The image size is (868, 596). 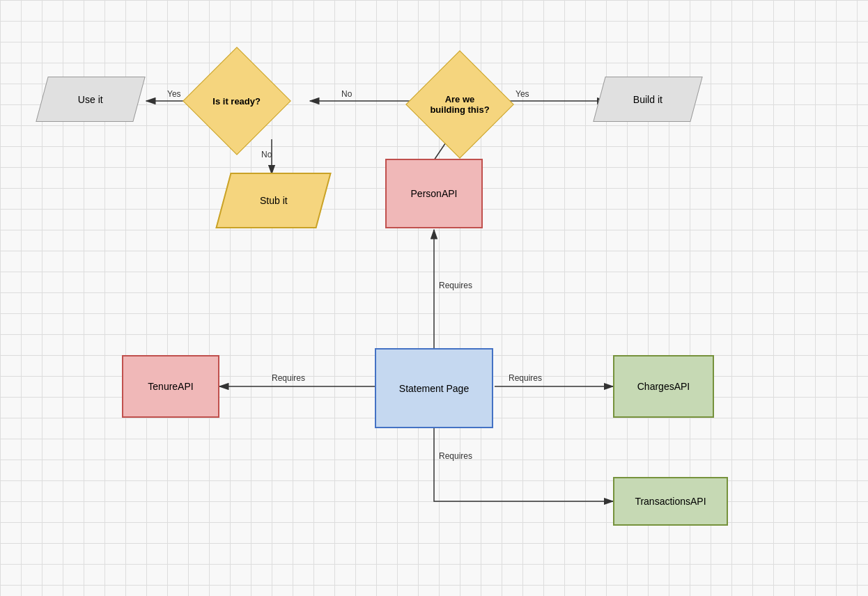 What do you see at coordinates (434, 389) in the screenshot?
I see `statement-page-label: Statement Page` at bounding box center [434, 389].